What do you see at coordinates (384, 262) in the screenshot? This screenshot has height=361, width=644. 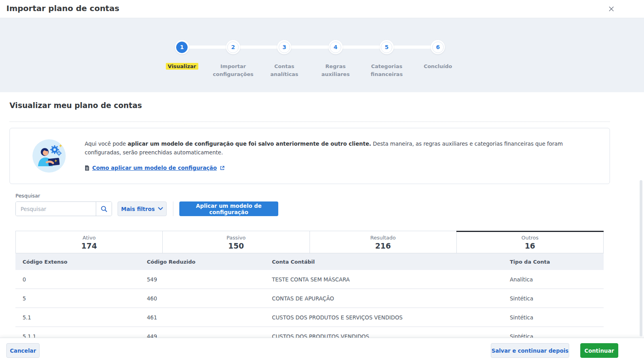 I see `column-header-conta-contabil: Conta Contábil` at bounding box center [384, 262].